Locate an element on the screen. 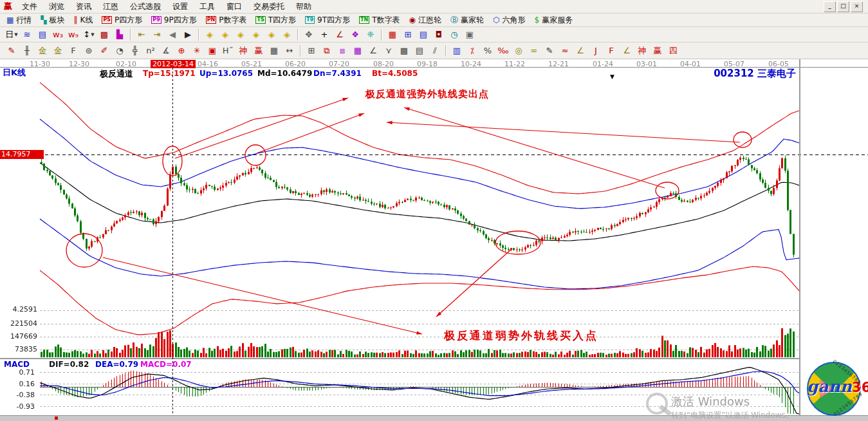  shen-ruler-icon: 神 is located at coordinates (243, 51).